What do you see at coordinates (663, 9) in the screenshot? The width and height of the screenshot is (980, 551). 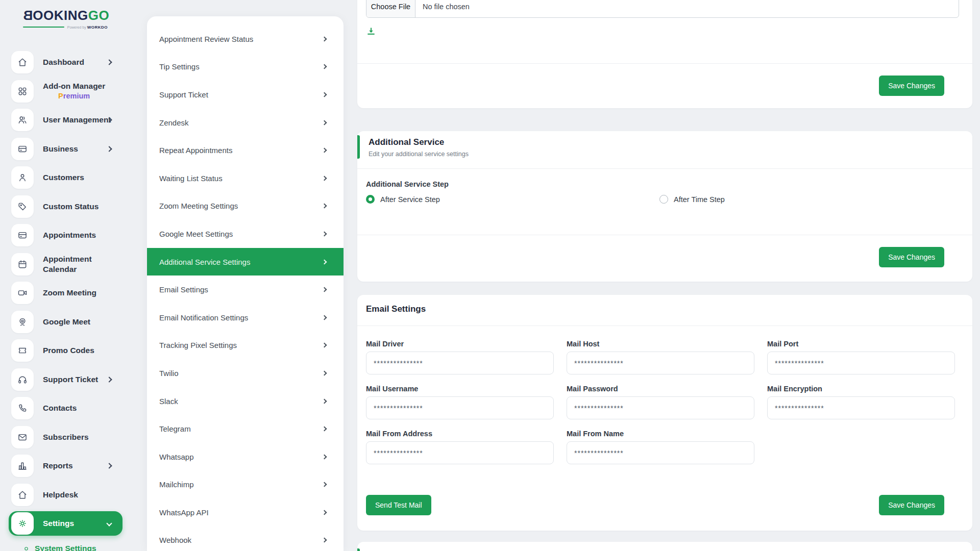 I see `file-input: Choose File No file chosen` at bounding box center [663, 9].